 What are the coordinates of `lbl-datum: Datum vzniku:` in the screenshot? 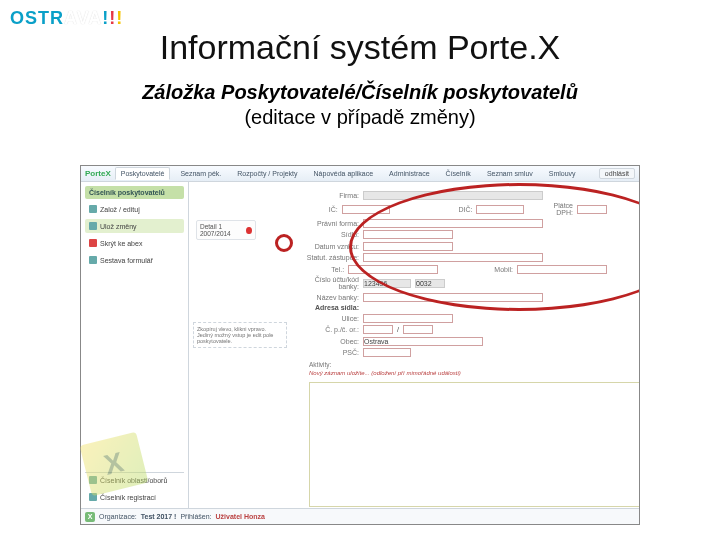 It's located at (330, 246).